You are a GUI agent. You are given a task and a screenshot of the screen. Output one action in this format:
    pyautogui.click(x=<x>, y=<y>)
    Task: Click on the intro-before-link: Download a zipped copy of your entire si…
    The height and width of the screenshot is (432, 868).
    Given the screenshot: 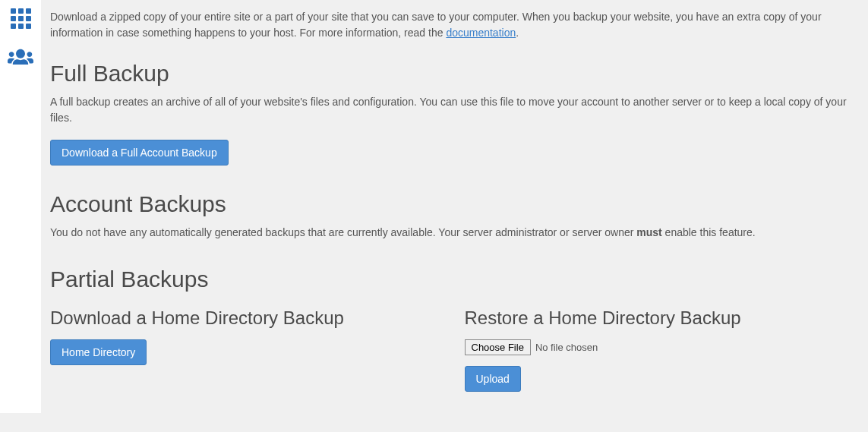 What is the action you would take?
    pyautogui.click(x=436, y=24)
    